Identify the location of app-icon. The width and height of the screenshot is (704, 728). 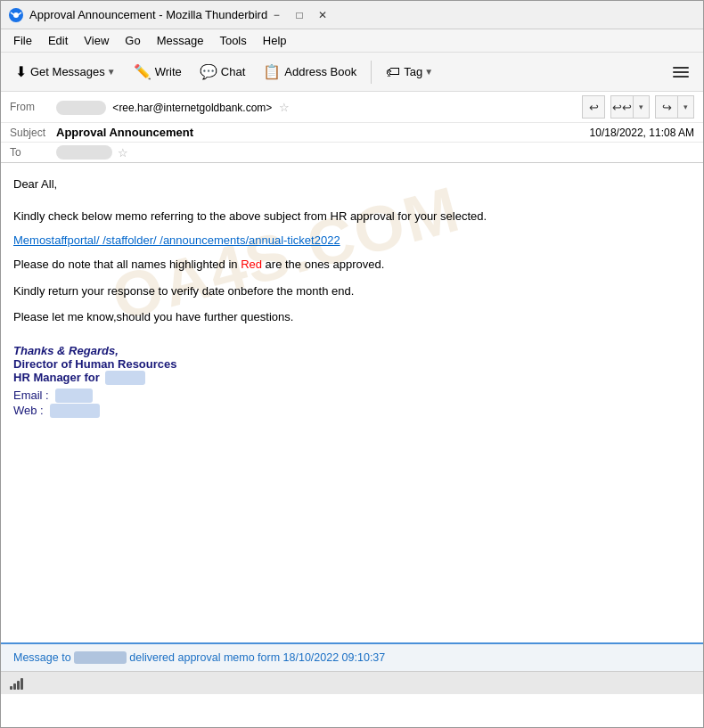
(16, 15).